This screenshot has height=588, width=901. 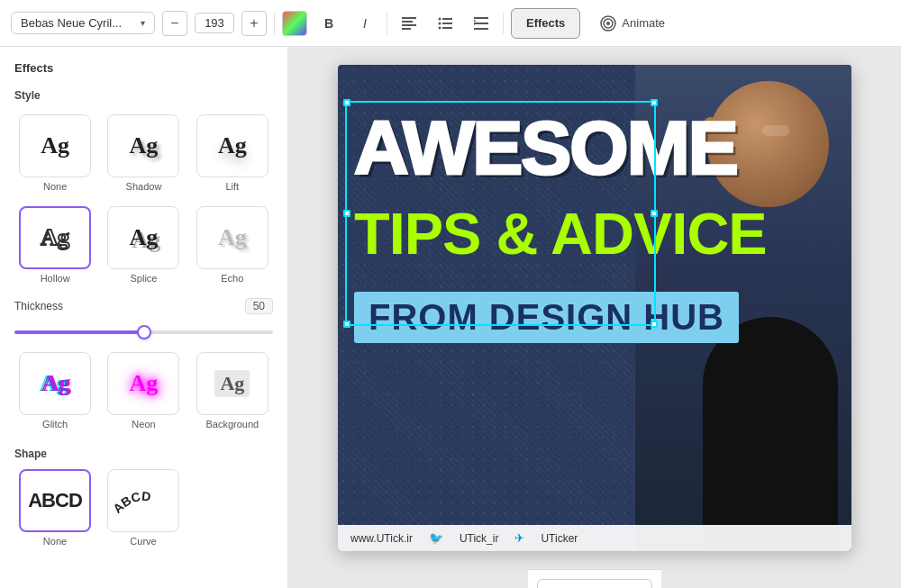 I want to click on watermark-bar: www.UTick.ir 🐦 UTick_ir ✈ UTicker, so click(x=595, y=538).